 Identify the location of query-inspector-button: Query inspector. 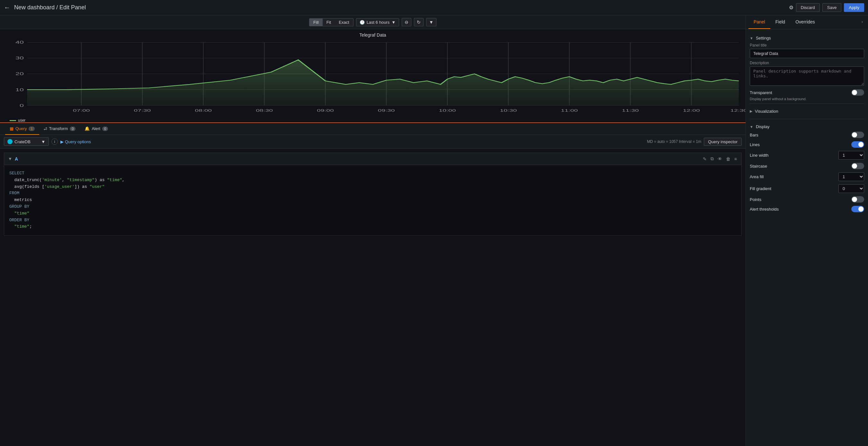
(723, 142).